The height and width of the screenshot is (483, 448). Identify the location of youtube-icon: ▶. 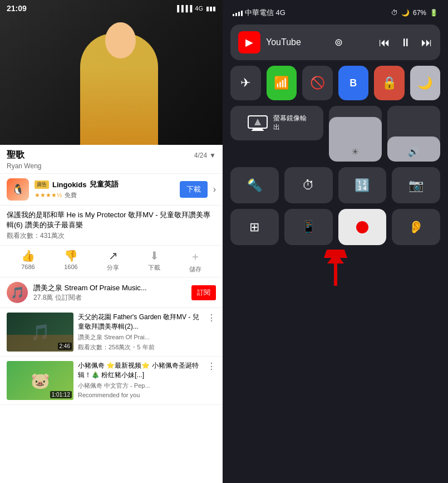
(249, 42).